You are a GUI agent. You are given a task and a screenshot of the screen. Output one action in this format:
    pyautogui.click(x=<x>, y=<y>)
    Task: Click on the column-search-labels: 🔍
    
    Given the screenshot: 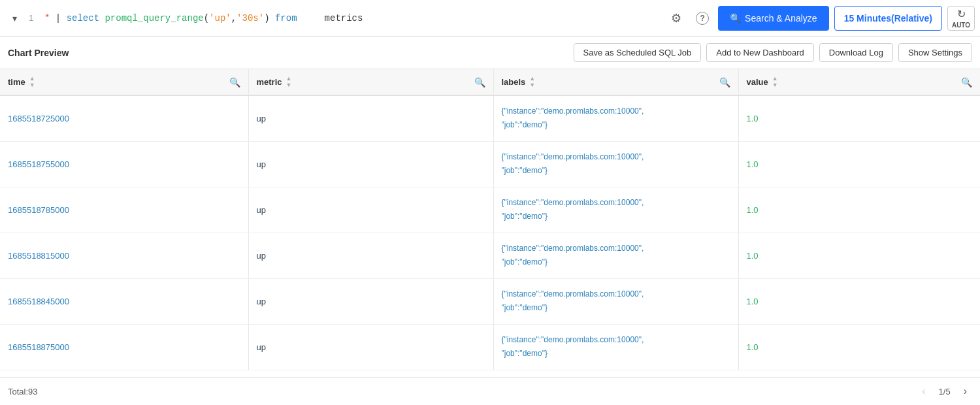 What is the action you would take?
    pyautogui.click(x=725, y=82)
    